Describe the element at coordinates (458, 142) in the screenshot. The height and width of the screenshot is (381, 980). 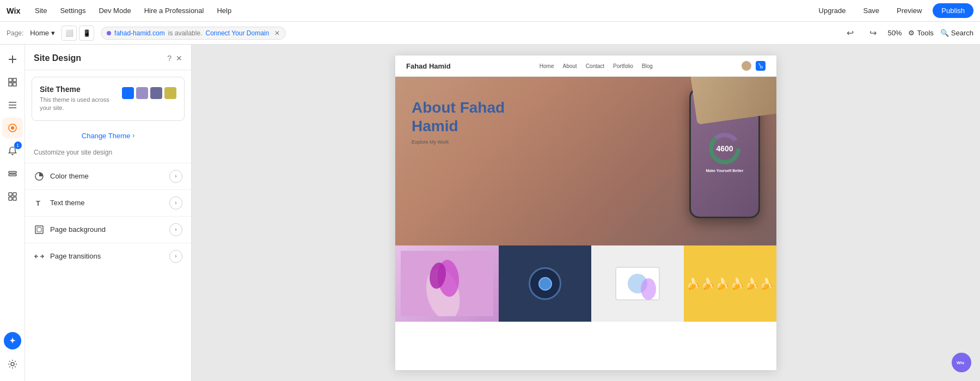
I see `preview-hero-subtitle: Explore My Work` at that location.